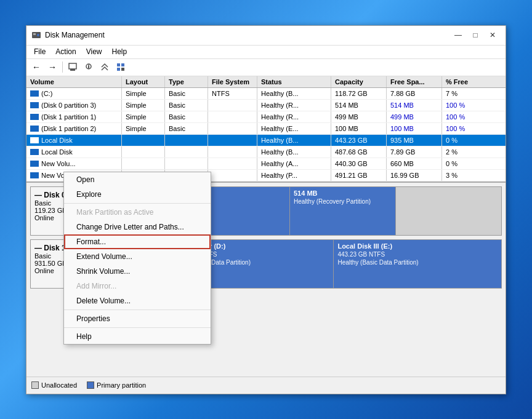 This screenshot has width=532, height=419. I want to click on cell-fs: NTFS, so click(233, 94).